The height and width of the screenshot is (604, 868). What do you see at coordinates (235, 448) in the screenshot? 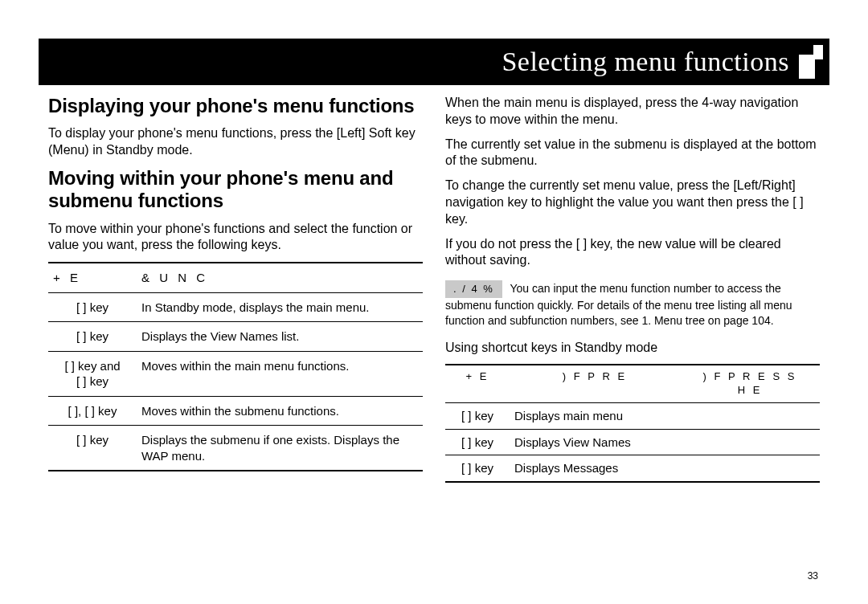
I see `table-row: [ ] key Displays the submenu if one exis…` at bounding box center [235, 448].